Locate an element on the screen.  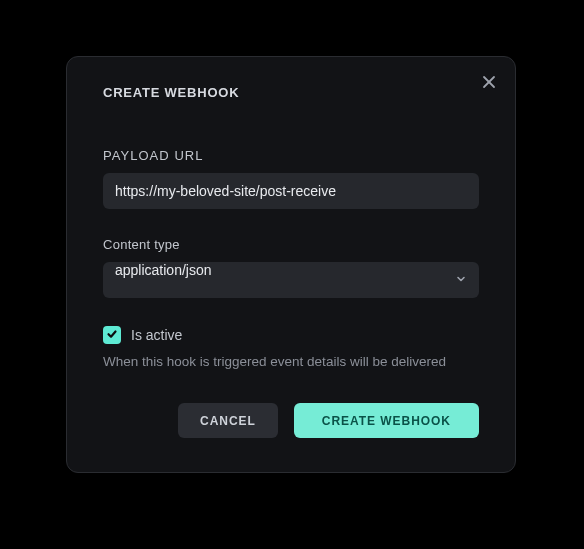
payload-url-field: PAYLOAD URL is located at coordinates (291, 178).